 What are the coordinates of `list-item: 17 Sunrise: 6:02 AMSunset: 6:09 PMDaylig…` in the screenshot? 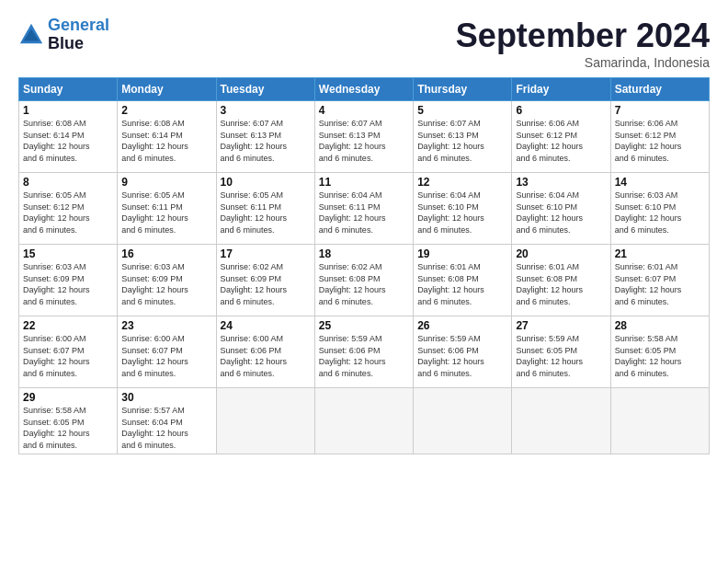 It's located at (265, 281).